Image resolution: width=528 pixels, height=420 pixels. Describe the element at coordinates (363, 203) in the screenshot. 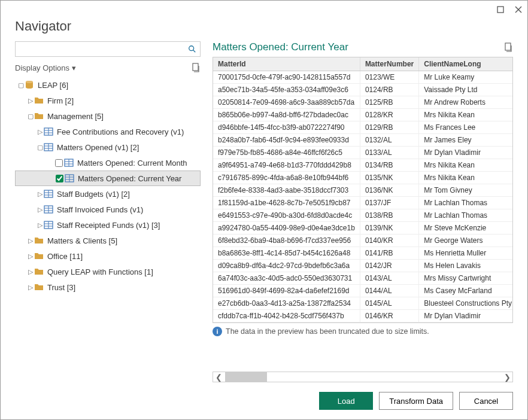

I see `table-row: 1f81159d-a1be-4628-8c7b-7e5051f9cb870137…` at that location.